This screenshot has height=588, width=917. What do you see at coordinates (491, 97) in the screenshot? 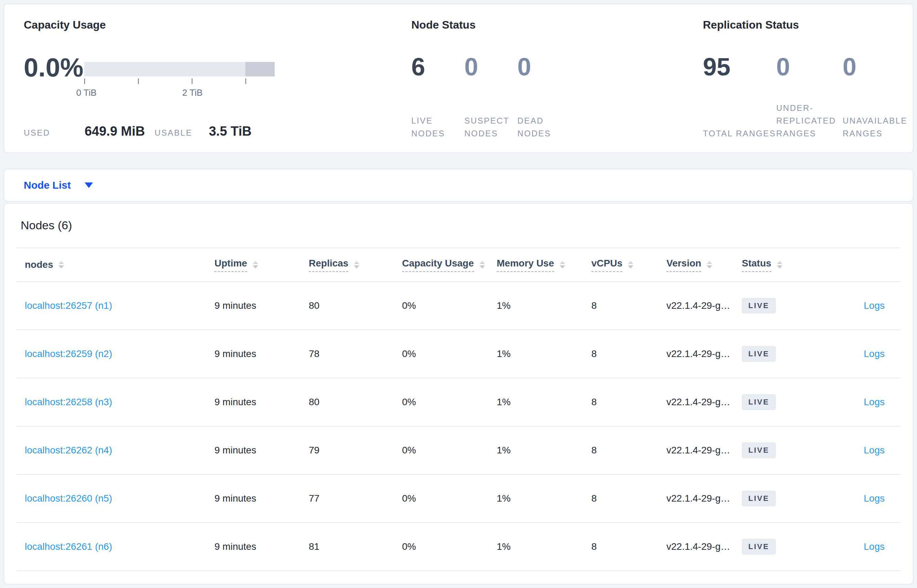
I see `suspect-nodes-metric: 0 SUSPECT NODES` at bounding box center [491, 97].